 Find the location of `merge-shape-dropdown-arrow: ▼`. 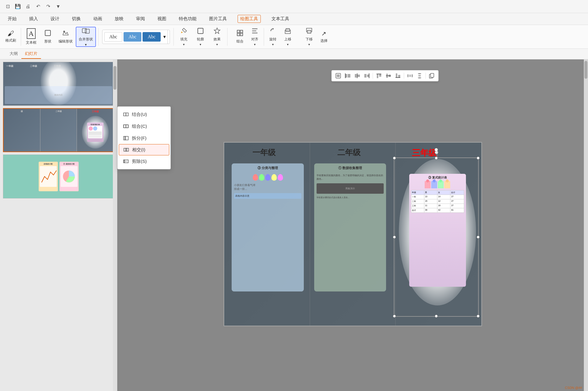

merge-shape-dropdown-arrow: ▼ is located at coordinates (86, 45).